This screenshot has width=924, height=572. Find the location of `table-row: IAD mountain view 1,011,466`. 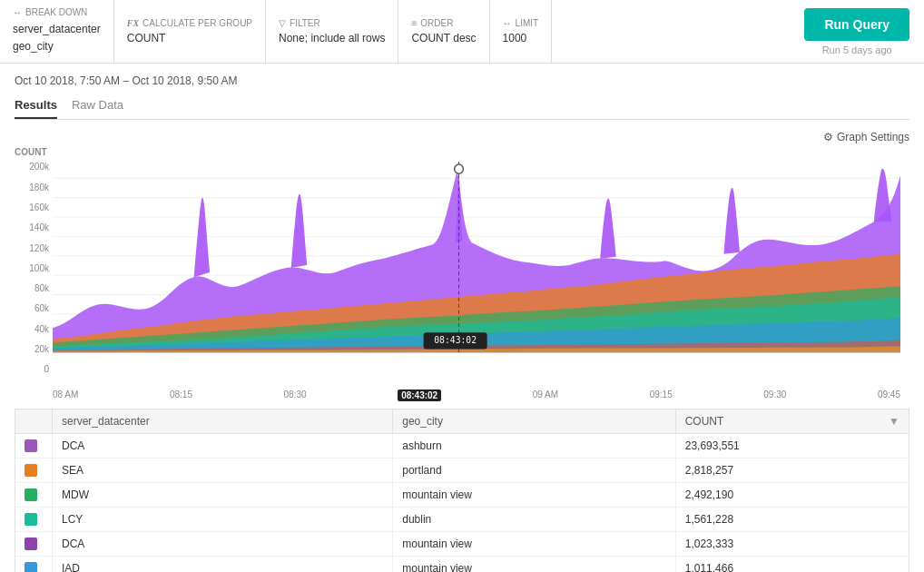

table-row: IAD mountain view 1,011,466 is located at coordinates (462, 565).